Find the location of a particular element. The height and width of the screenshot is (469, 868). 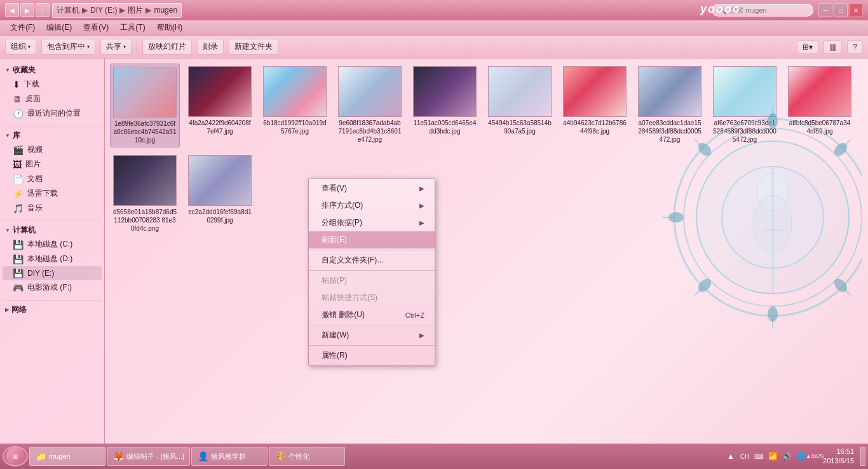

minimize-button: ─ is located at coordinates (825, 10).